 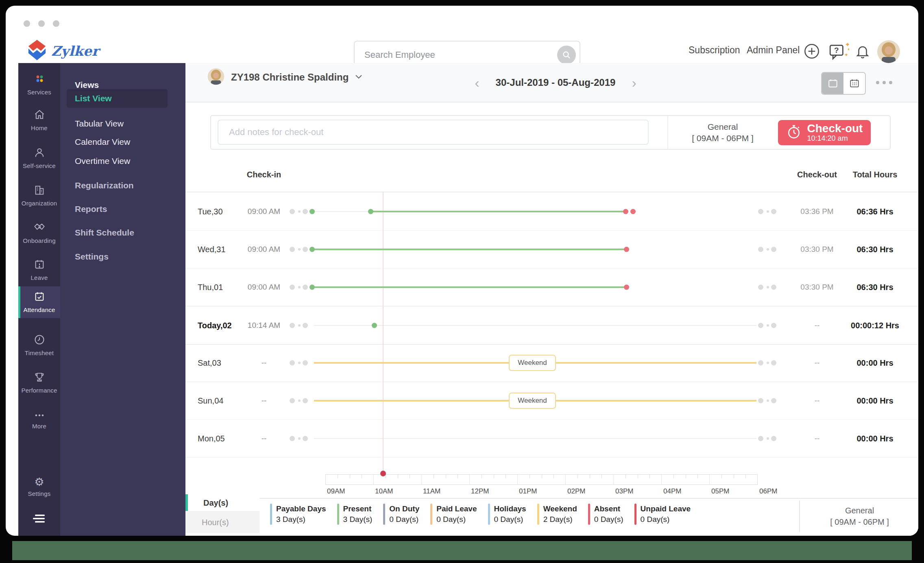 What do you see at coordinates (773, 50) in the screenshot?
I see `admin-panel-link: Admin Panel` at bounding box center [773, 50].